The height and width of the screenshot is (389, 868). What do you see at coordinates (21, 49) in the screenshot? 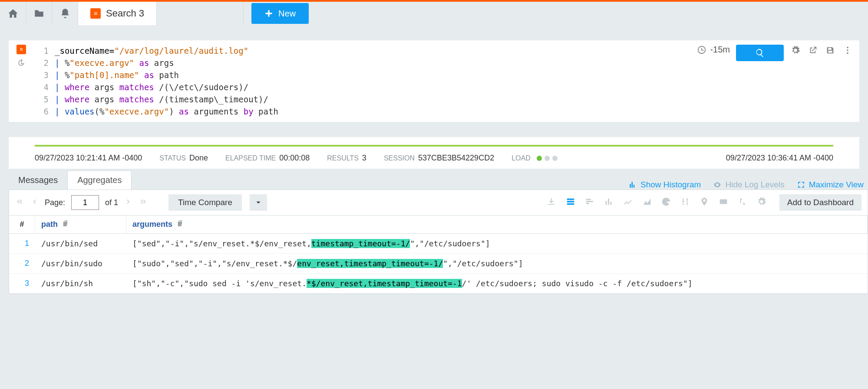
I see `query-type-icon: ≡` at bounding box center [21, 49].